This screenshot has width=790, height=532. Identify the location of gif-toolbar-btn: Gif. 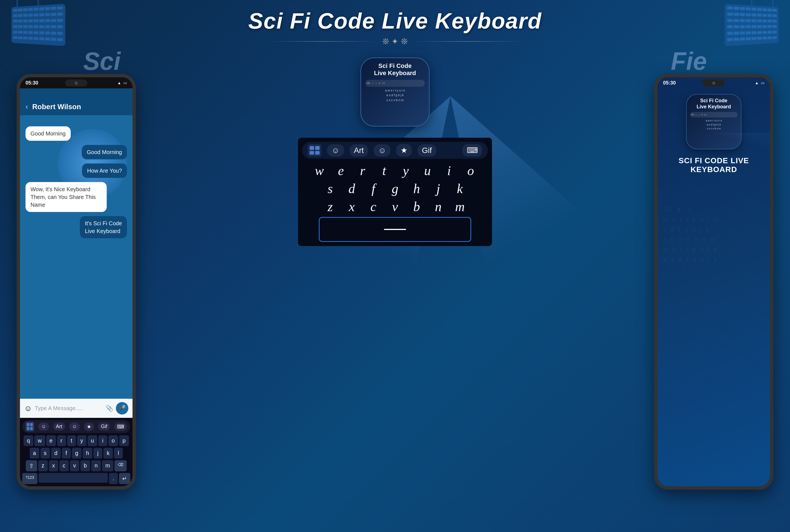
(104, 426).